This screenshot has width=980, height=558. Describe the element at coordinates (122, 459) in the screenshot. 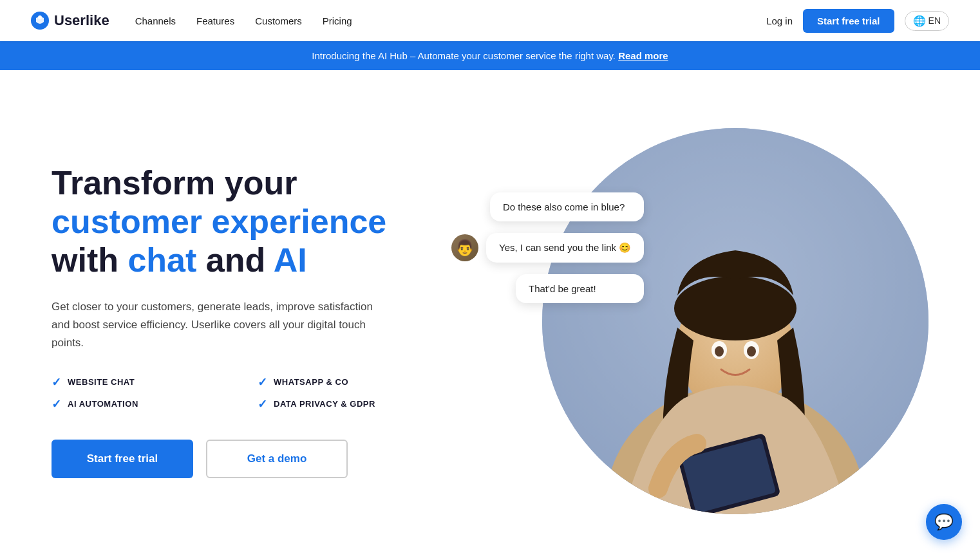

I see `hero-trial-button: Start free trial` at that location.